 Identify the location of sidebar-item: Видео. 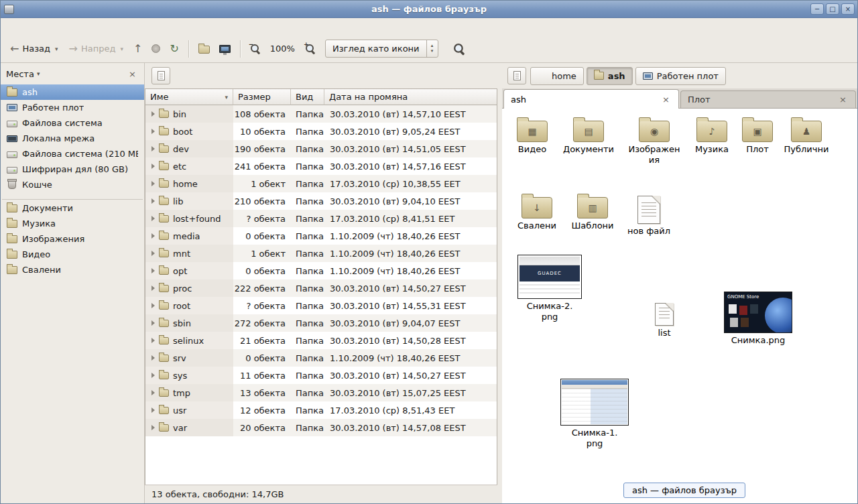
(72, 255).